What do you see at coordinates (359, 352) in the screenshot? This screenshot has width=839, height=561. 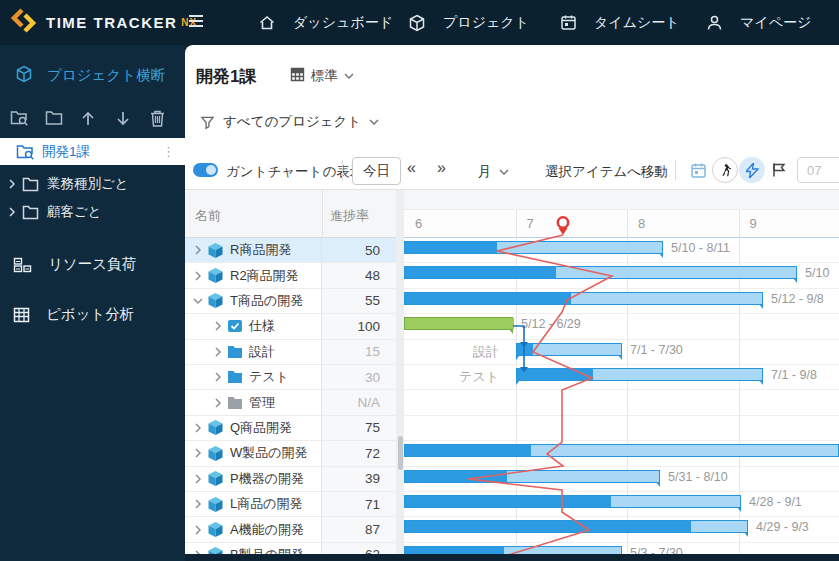 I see `row-progress: 15` at bounding box center [359, 352].